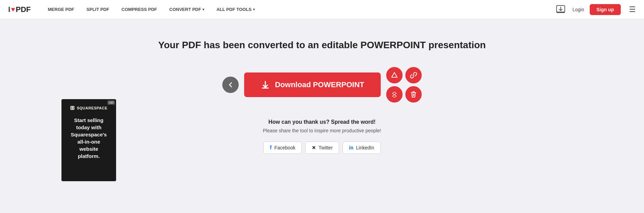  I want to click on navbar: I ♥ PDF MERGE PDF SPLIT PDF COMPRESS PDF…, so click(322, 10).